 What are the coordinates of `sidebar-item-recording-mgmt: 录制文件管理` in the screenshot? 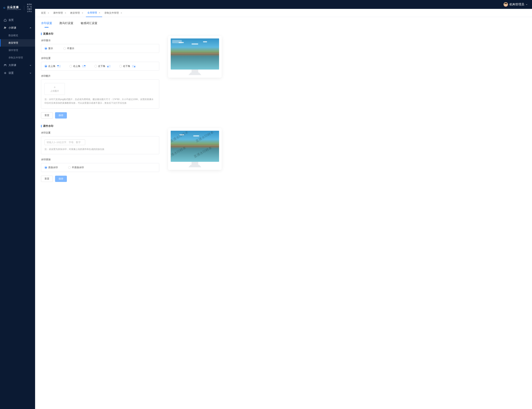 It's located at (22, 58).